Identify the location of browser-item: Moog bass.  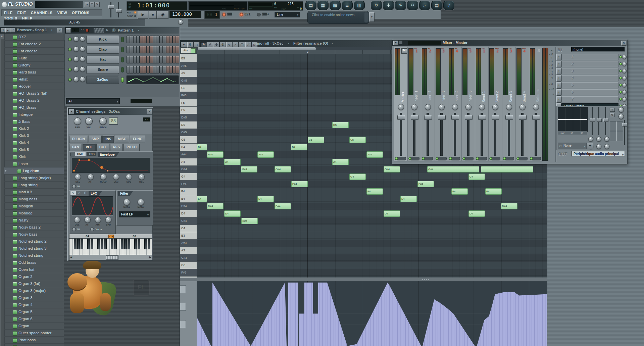
(34, 199).